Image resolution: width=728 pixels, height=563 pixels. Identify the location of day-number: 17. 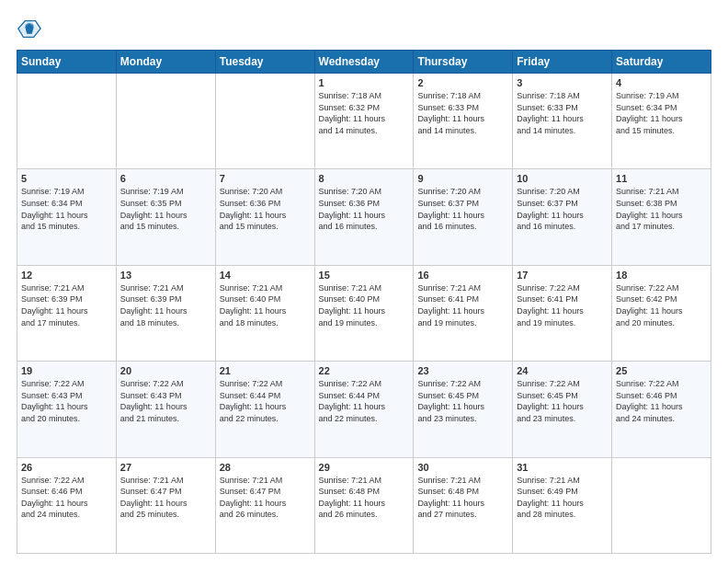
(563, 275).